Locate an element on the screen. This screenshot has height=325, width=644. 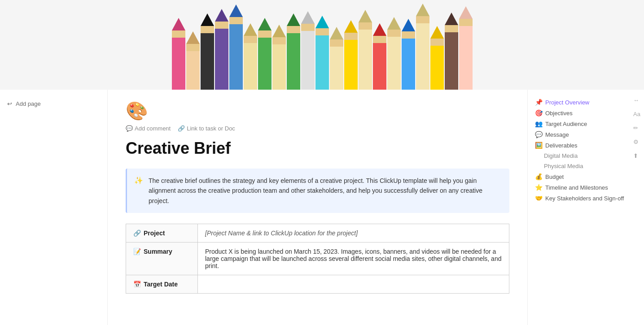
toc-emoji: 📌 is located at coordinates (539, 102).